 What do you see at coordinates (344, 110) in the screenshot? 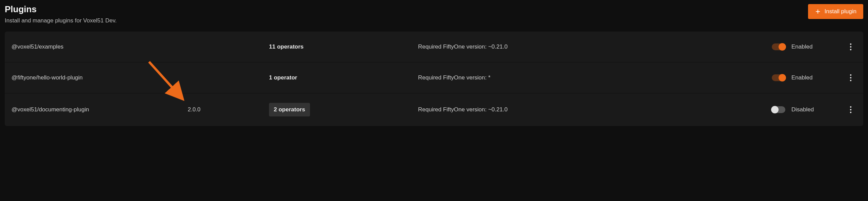
I see `operators-cell: 2 operators` at bounding box center [344, 110].